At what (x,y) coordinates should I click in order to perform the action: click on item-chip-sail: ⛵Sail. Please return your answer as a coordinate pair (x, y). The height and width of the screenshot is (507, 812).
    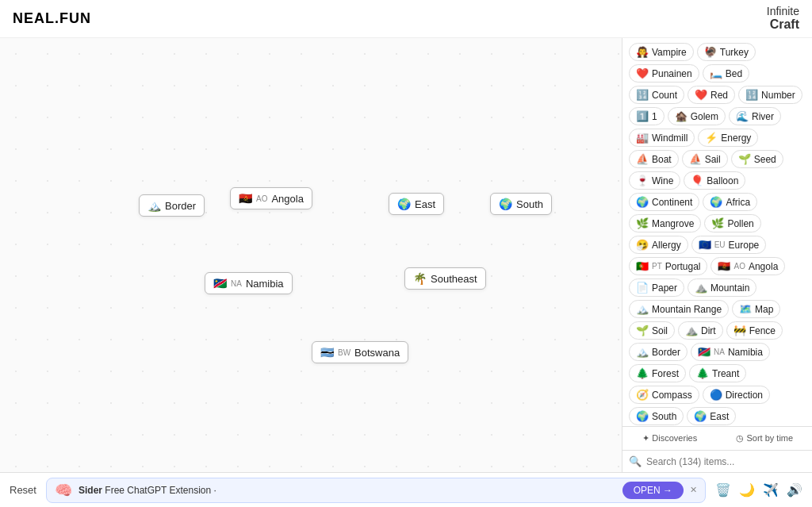
    Looking at the image, I should click on (705, 159).